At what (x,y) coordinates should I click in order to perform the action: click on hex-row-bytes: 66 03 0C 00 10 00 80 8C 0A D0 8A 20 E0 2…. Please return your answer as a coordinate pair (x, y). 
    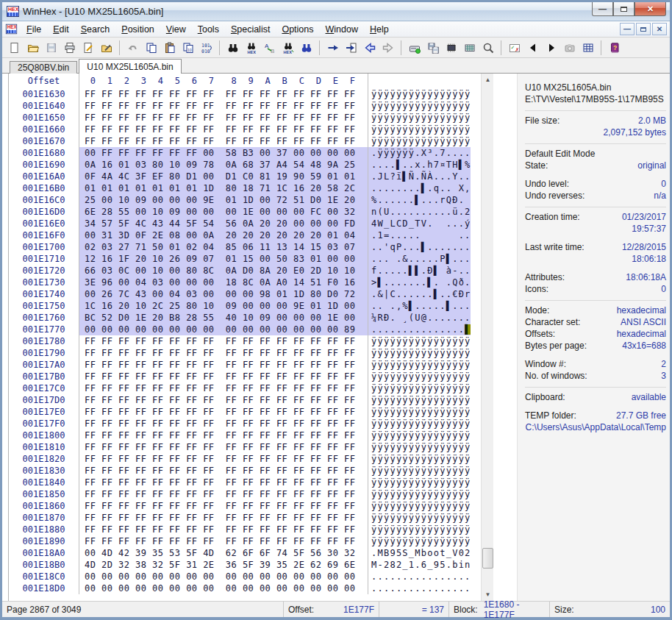
    Looking at the image, I should click on (224, 271).